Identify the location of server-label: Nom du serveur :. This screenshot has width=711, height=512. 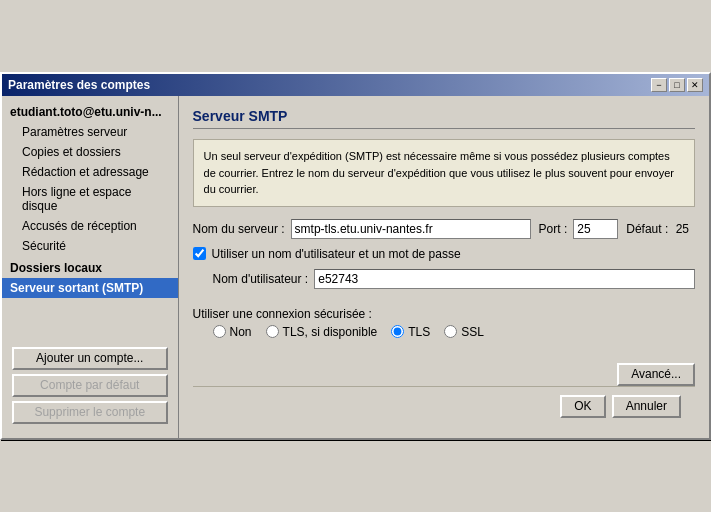
(239, 229).